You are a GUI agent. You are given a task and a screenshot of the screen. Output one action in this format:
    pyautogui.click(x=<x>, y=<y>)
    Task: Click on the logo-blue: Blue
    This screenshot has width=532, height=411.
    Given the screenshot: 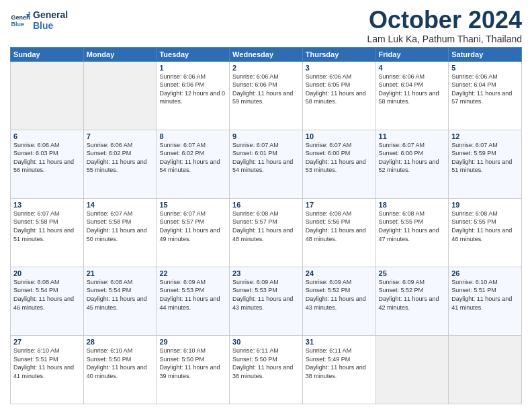 What is the action you would take?
    pyautogui.click(x=50, y=26)
    